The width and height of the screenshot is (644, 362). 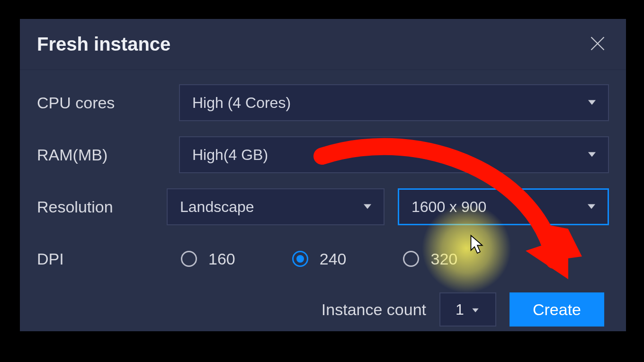 I want to click on dpi-radio-320: 320, so click(x=430, y=259).